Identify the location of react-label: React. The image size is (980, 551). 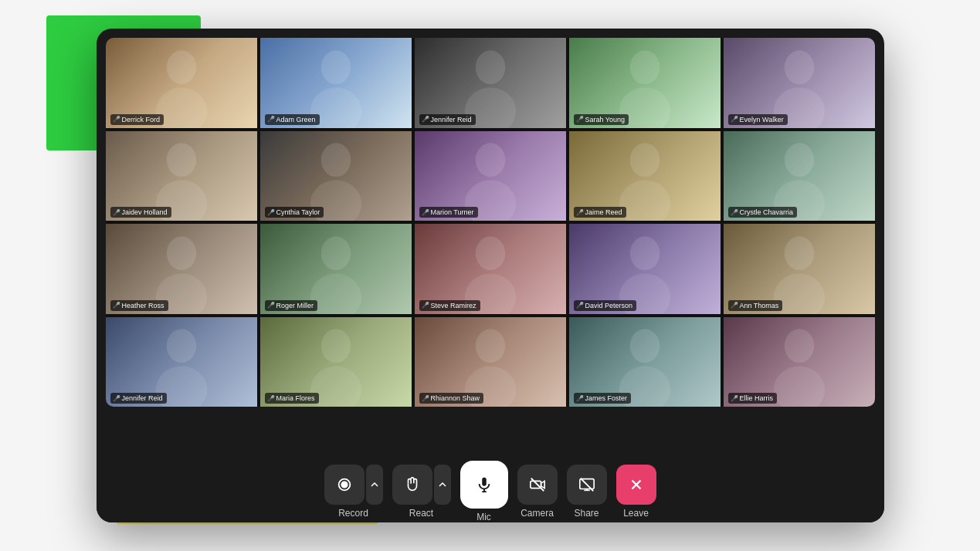
(422, 513).